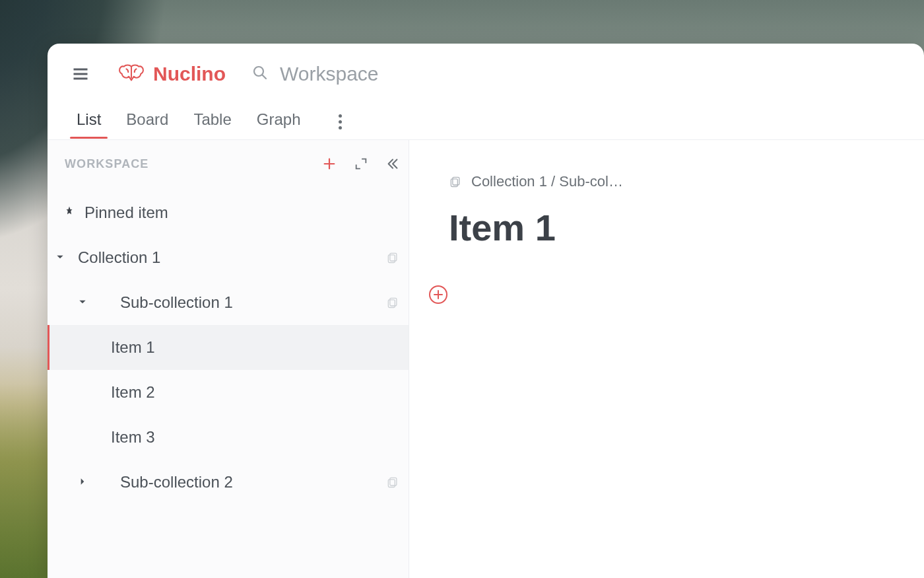  What do you see at coordinates (131, 74) in the screenshot?
I see `brain-icon` at bounding box center [131, 74].